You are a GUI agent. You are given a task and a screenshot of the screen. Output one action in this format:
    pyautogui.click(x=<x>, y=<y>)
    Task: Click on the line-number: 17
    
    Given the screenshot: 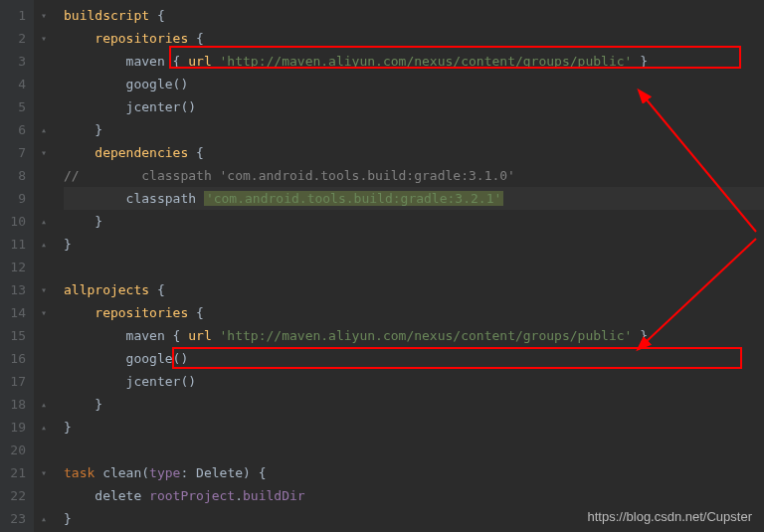 What is the action you would take?
    pyautogui.click(x=13, y=382)
    